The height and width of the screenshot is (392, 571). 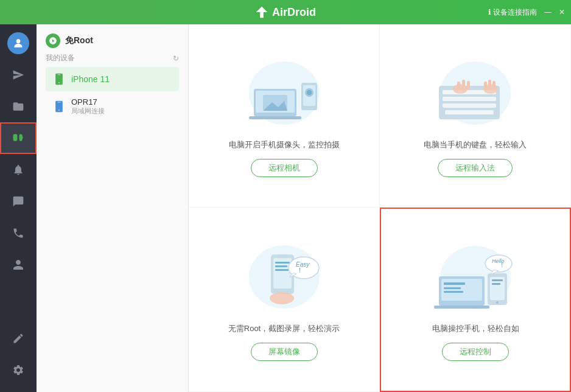 What do you see at coordinates (112, 88) in the screenshot?
I see `devices-section: 我的设备 ↻ iPhone 11 OPR17 局域网连接` at bounding box center [112, 88].